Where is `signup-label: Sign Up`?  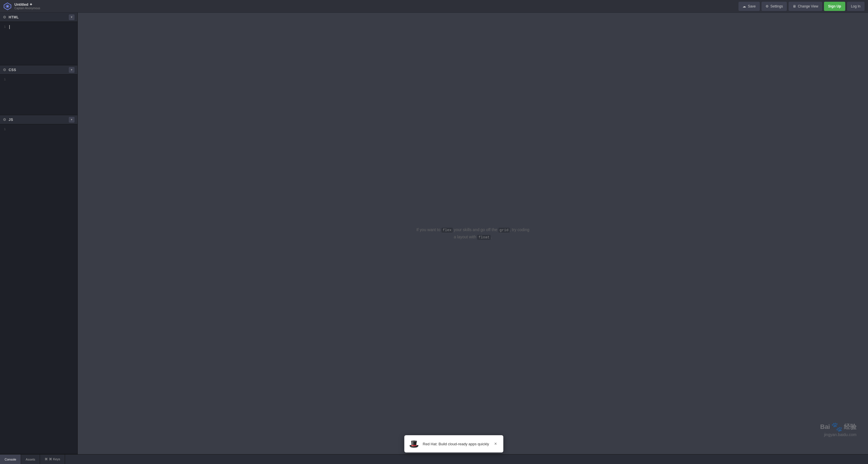
signup-label: Sign Up is located at coordinates (834, 6).